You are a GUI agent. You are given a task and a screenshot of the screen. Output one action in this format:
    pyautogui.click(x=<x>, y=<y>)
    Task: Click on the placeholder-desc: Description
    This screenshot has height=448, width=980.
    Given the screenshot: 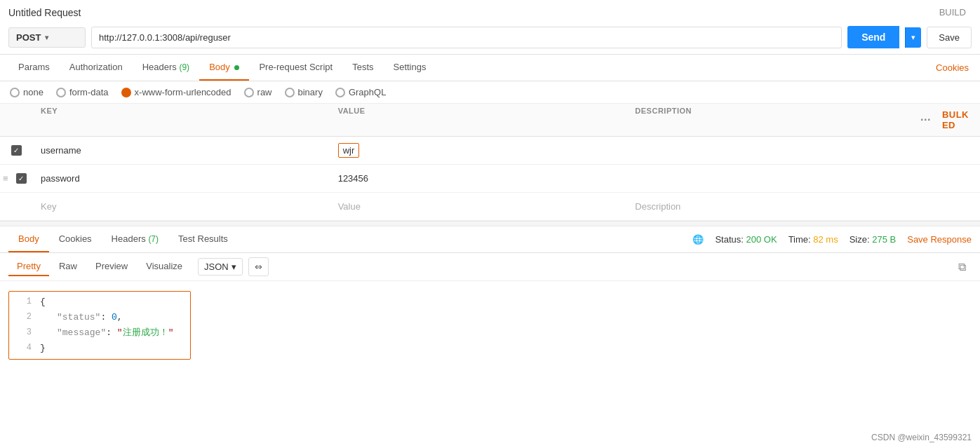 What is the action you would take?
    pyautogui.click(x=775, y=206)
    